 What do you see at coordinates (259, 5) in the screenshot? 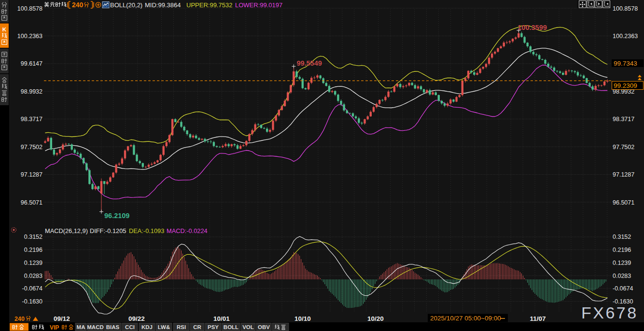
I see `svg-text: LOWER:99.0197` at bounding box center [259, 5].